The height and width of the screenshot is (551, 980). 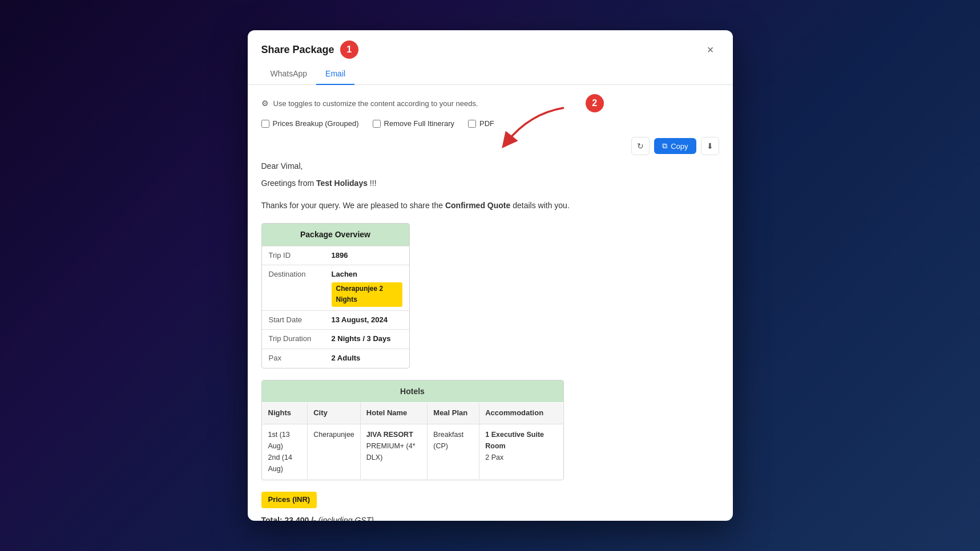 I want to click on trip-id-value: 1896, so click(x=367, y=256).